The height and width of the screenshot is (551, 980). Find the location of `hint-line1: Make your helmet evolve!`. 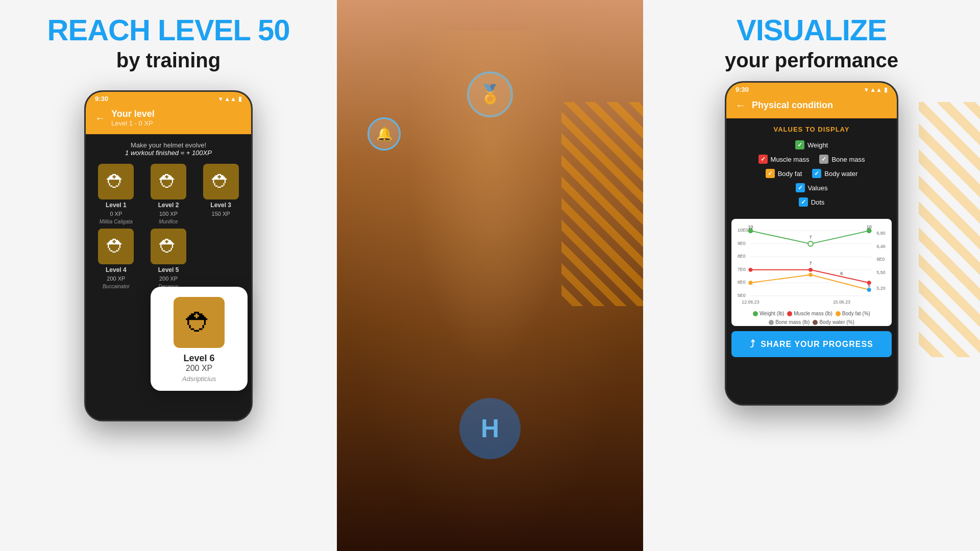

hint-line1: Make your helmet evolve! is located at coordinates (168, 145).